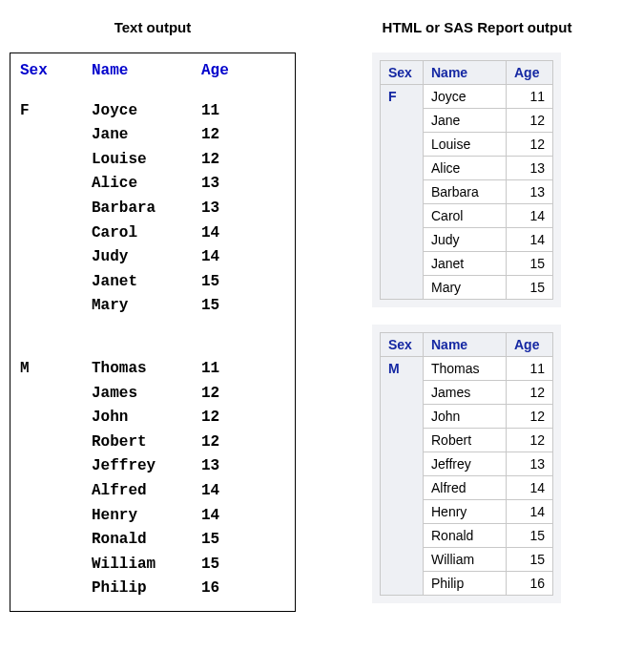 The height and width of the screenshot is (672, 643). I want to click on sas-cell-sex: F, so click(403, 193).